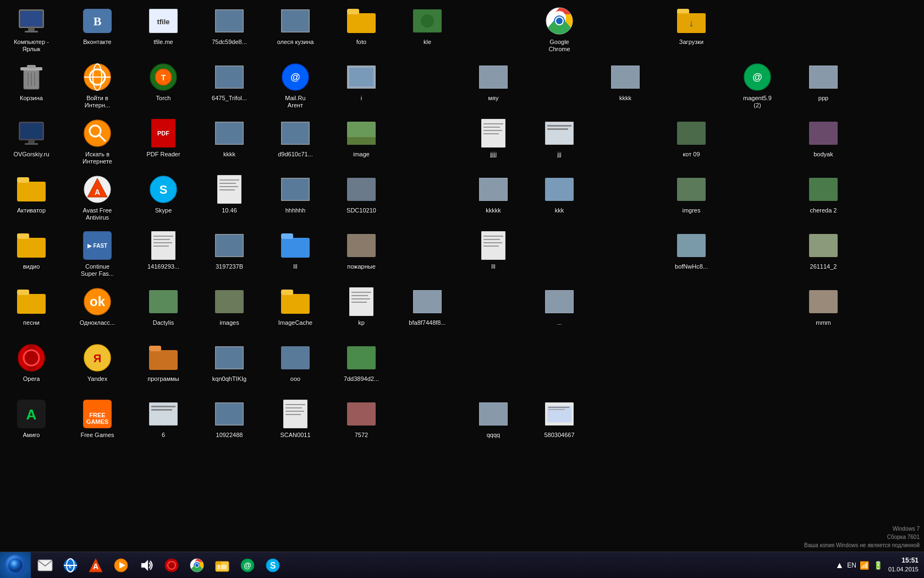 Image resolution: width=924 pixels, height=578 pixels. I want to click on icon-bfa8f: bfa8f7448f8..., so click(427, 306).